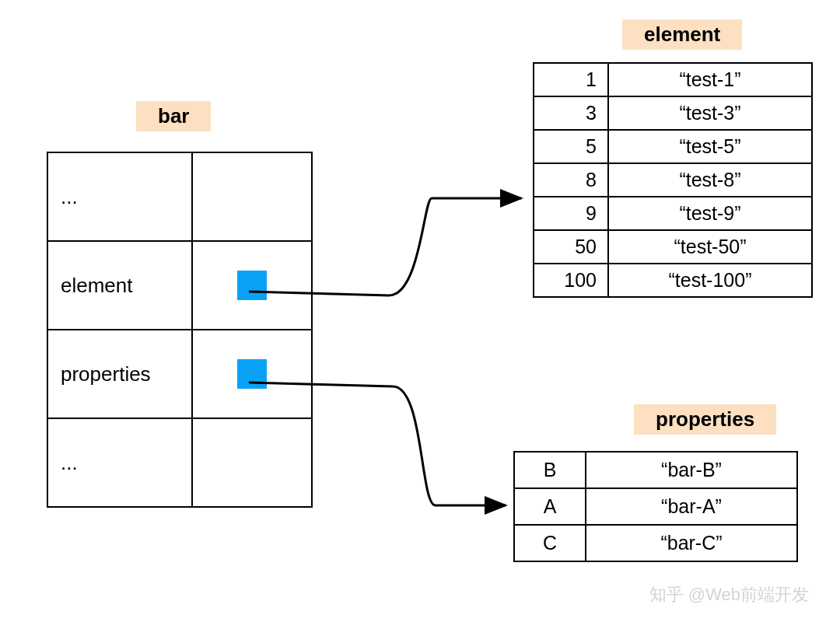 This screenshot has width=840, height=622. Describe the element at coordinates (710, 213) in the screenshot. I see `dict-value: “test-9”` at that location.